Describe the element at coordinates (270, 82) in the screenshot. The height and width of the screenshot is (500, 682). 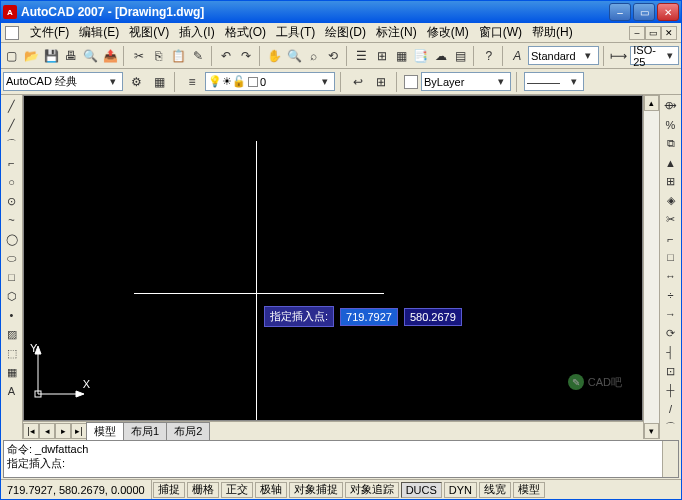
I see `layer-combo: 💡 ☀ 🔓 0▾` at that location.